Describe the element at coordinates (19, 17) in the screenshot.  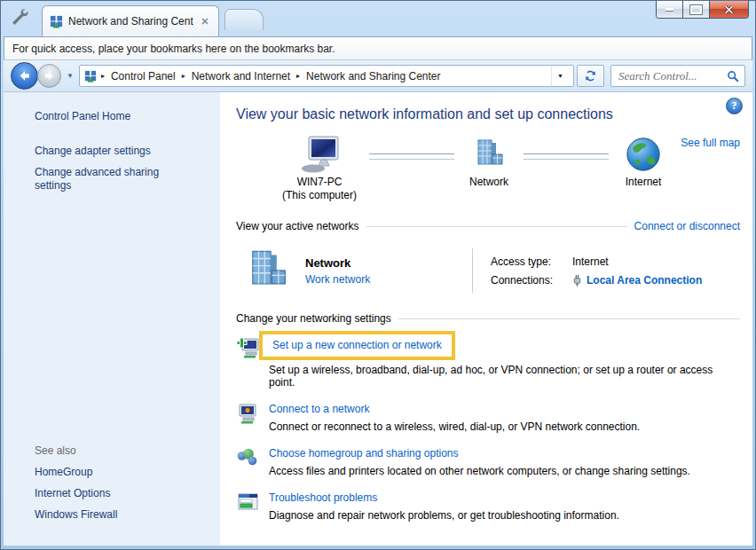
I see `wrench-icon` at that location.